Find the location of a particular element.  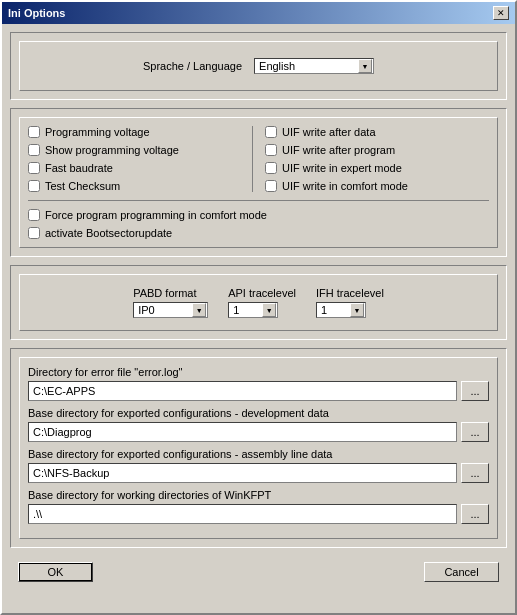

dir-section-1: Directory for error file "error.log" ... is located at coordinates (258, 384).